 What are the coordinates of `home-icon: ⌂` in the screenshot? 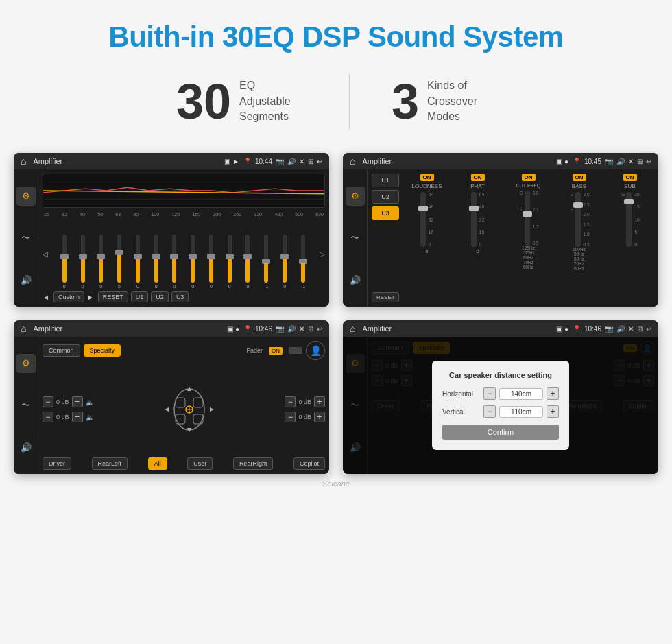 It's located at (23, 161).